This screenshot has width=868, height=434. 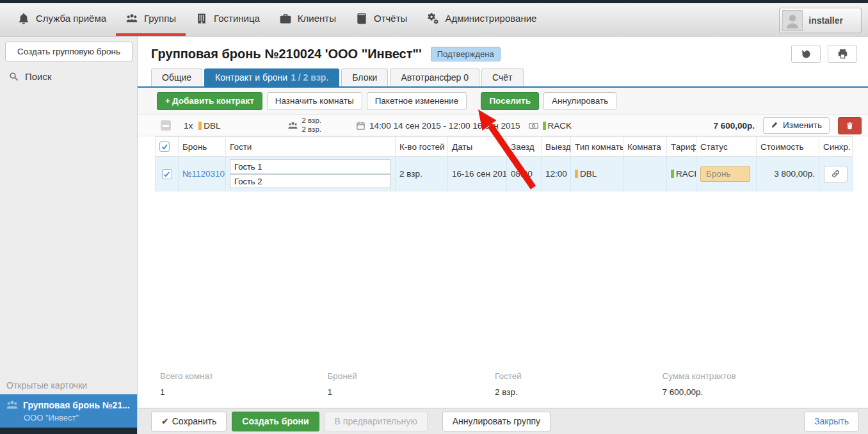 I want to click on table-header-row: Бронь Гости К-во гостей Даты Заезд Выезд…, so click(x=504, y=147).